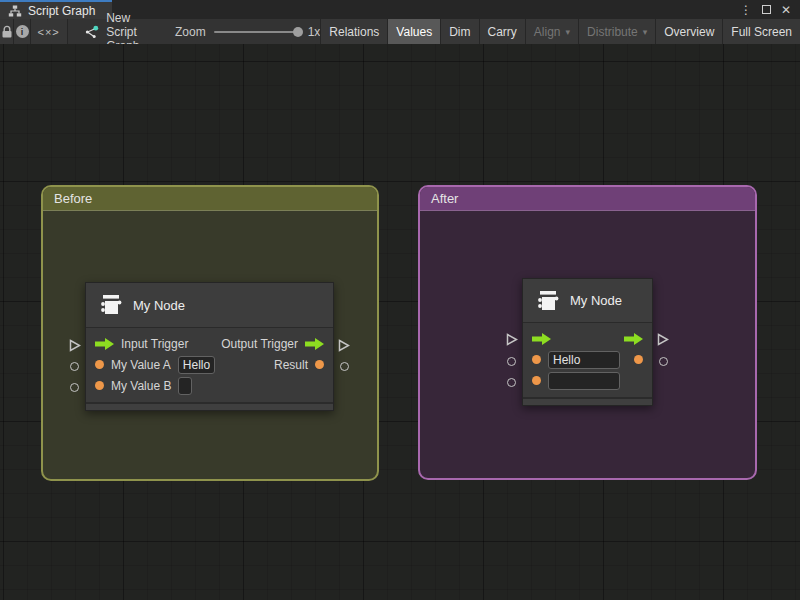  I want to click on carry-button: Carry, so click(502, 32).